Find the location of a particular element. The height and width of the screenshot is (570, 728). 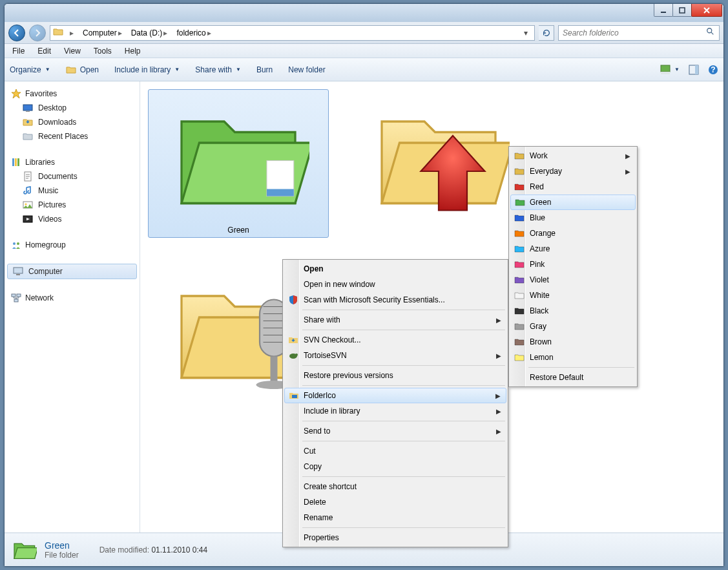

ctx-scan-with-microsoft-security-essentials-: Scan with Microsoft Security Essentials.… is located at coordinates (395, 300).